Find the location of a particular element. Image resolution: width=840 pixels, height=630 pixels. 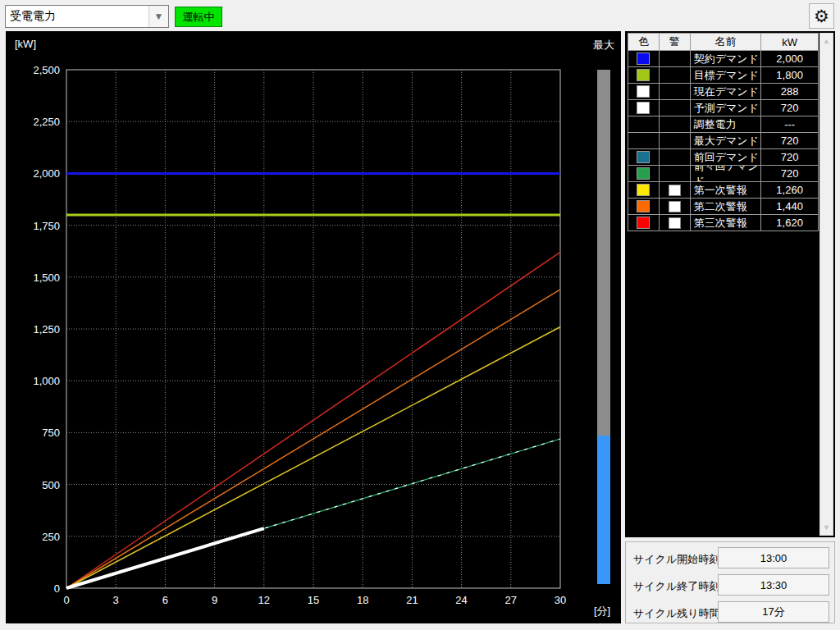

x-tick-label: 3 is located at coordinates (116, 600).